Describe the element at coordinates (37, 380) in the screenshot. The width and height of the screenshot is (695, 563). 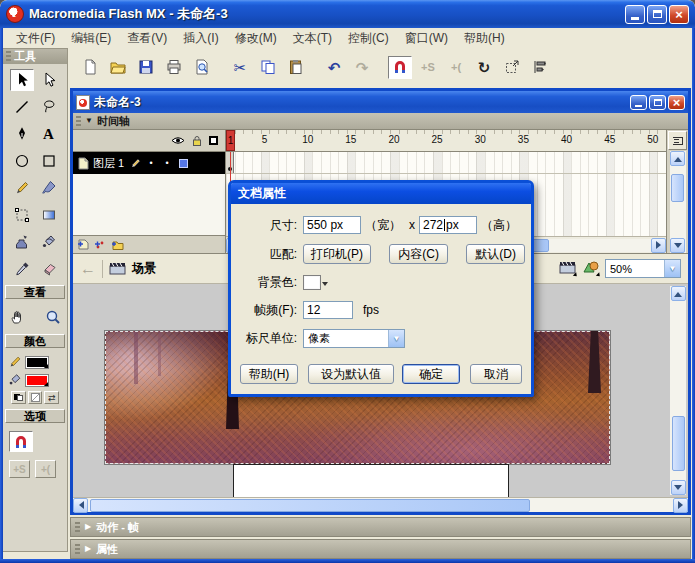
I see `fill-color-swatch` at that location.